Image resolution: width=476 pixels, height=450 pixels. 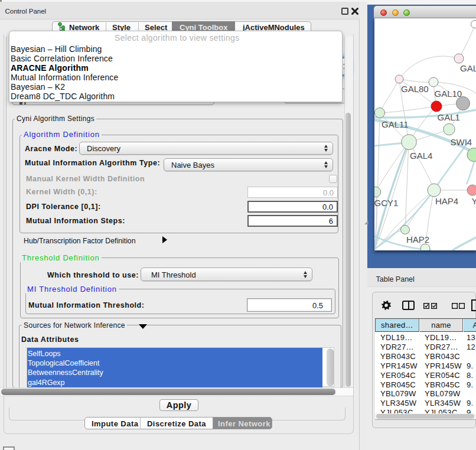 I want to click on svg-text: GCY1, so click(x=386, y=203).